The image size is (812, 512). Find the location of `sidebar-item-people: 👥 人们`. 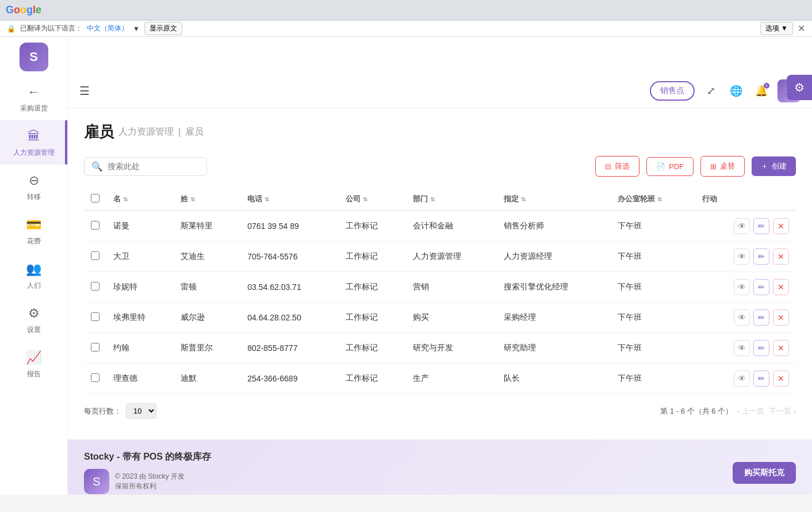

sidebar-item-people: 👥 人们 is located at coordinates (33, 275).